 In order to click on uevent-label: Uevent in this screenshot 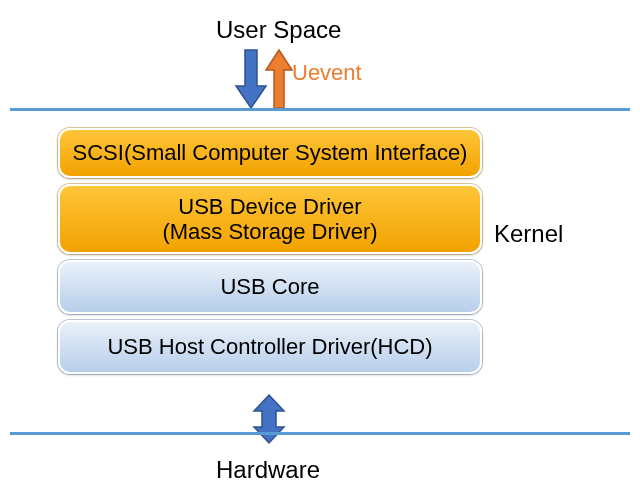, I will do `click(327, 73)`.